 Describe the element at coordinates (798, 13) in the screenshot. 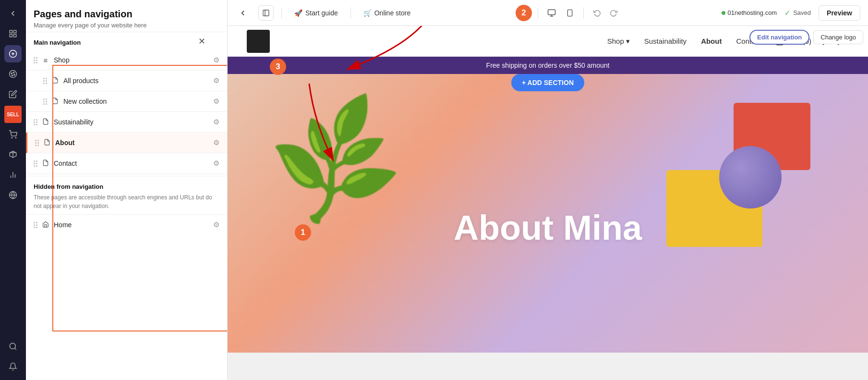

I see `saved-badge: ✓ Saved` at that location.